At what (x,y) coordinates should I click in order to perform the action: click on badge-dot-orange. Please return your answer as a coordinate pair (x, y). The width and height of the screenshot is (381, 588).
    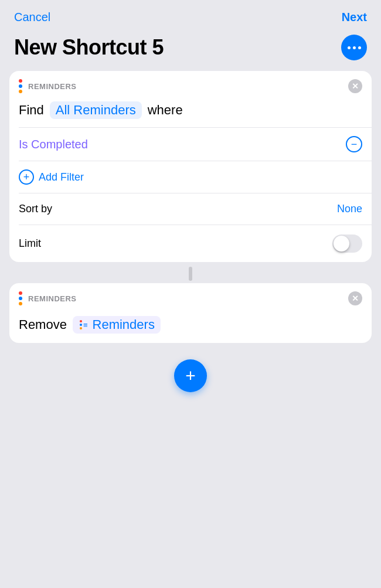
    Looking at the image, I should click on (81, 328).